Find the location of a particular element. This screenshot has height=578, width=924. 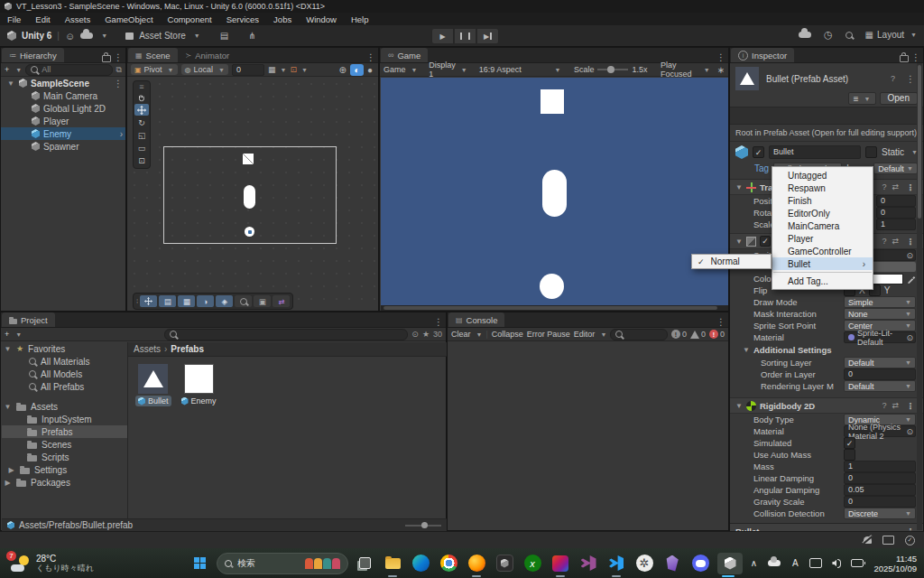

menu-component: Component is located at coordinates (189, 19).